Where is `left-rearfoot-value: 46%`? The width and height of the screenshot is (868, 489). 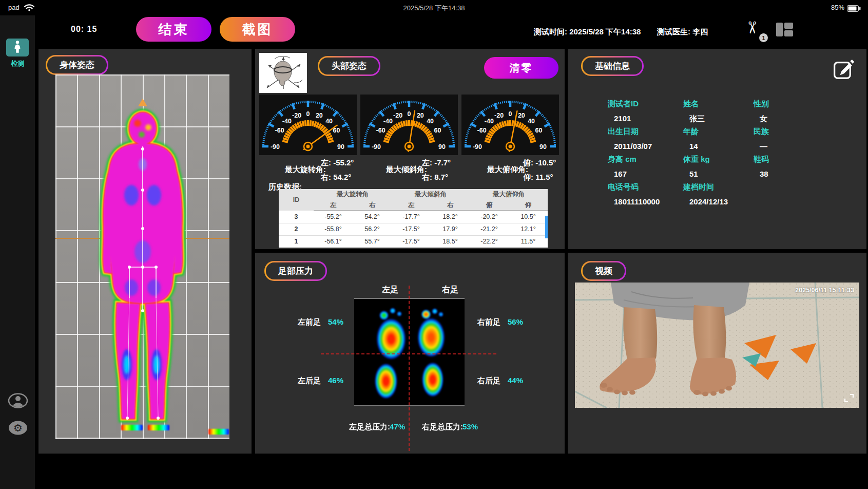
left-rearfoot-value: 46% is located at coordinates (336, 380).